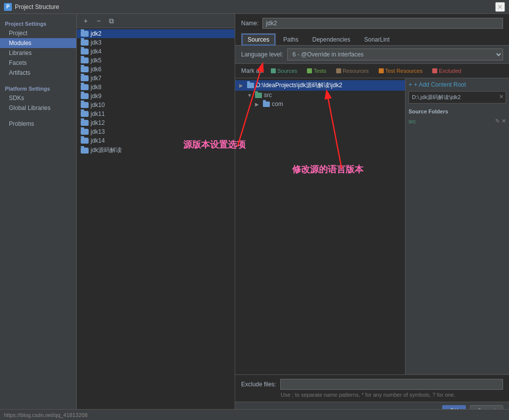 This screenshot has height=420, width=509. I want to click on language-level-select: 6 - @Override in interfaces 7 - Diamonds…, so click(395, 54).